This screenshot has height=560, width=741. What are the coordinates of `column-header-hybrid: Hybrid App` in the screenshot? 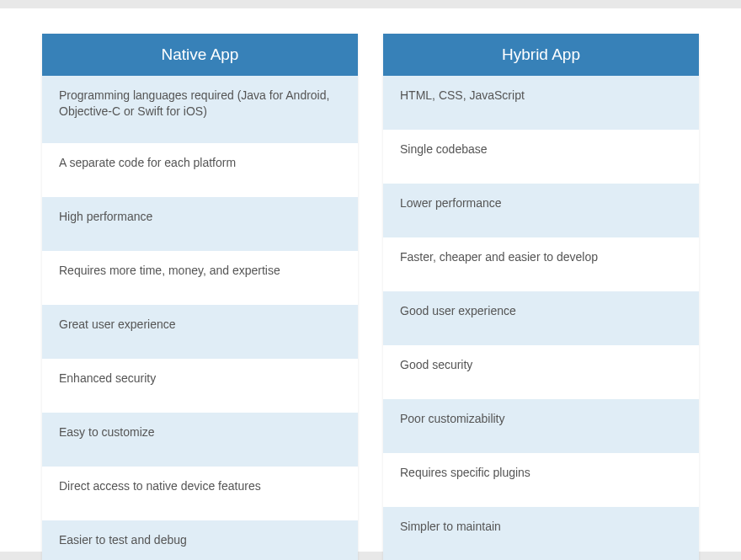 It's located at (541, 55).